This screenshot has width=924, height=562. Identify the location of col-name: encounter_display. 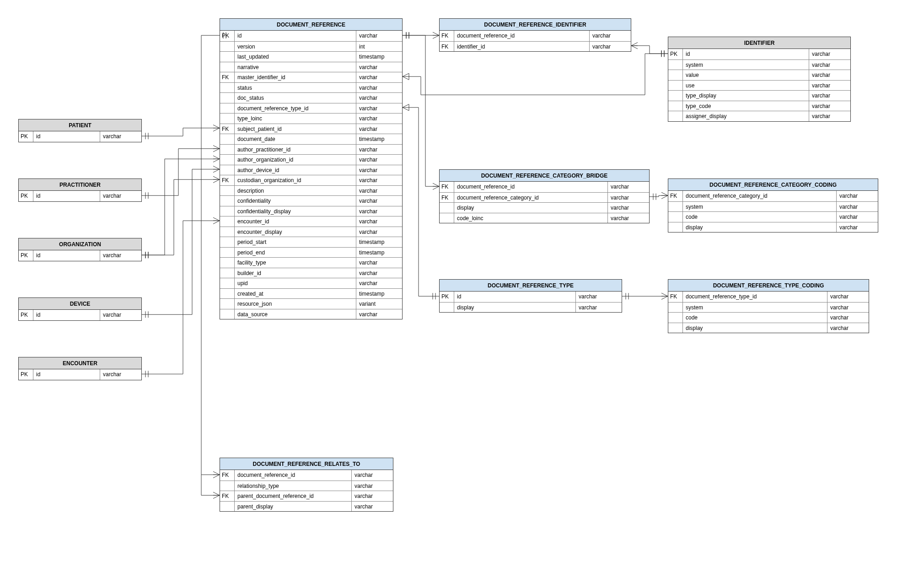
(295, 232).